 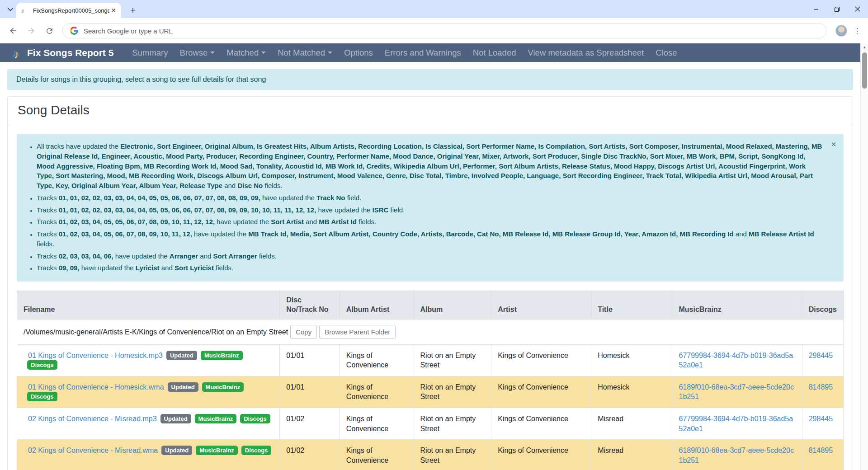 What do you see at coordinates (423, 53) in the screenshot?
I see `nav-errors-and-warnings: Errors and Warnings` at bounding box center [423, 53].